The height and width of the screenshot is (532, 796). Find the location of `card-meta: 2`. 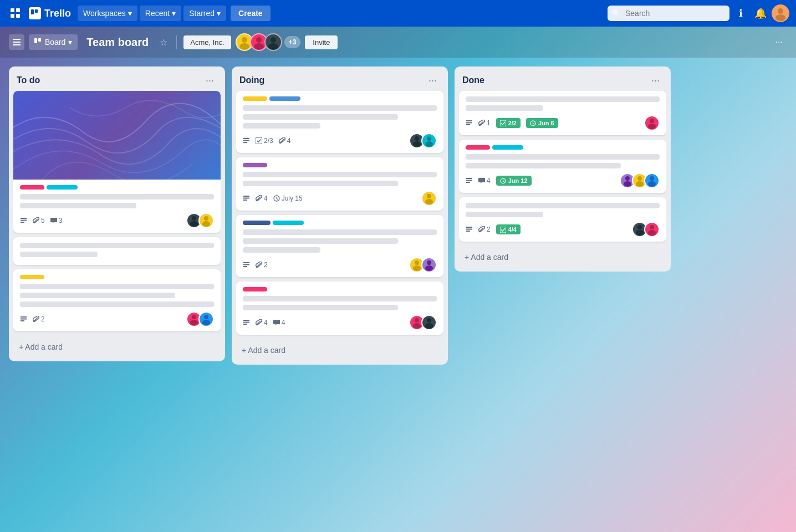

card-meta: 2 is located at coordinates (103, 319).